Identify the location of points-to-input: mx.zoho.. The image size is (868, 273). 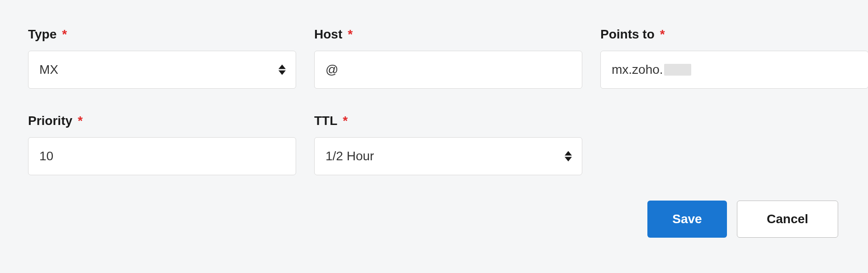
(734, 70).